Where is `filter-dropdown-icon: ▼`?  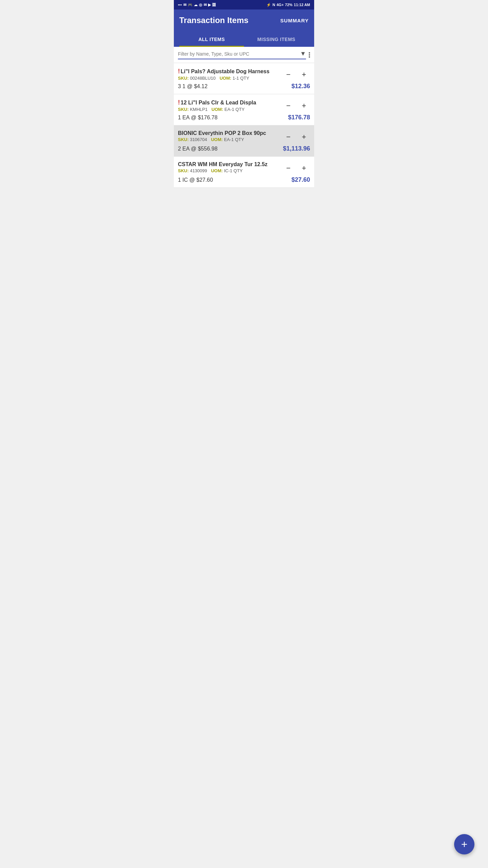
filter-dropdown-icon: ▼ is located at coordinates (303, 54).